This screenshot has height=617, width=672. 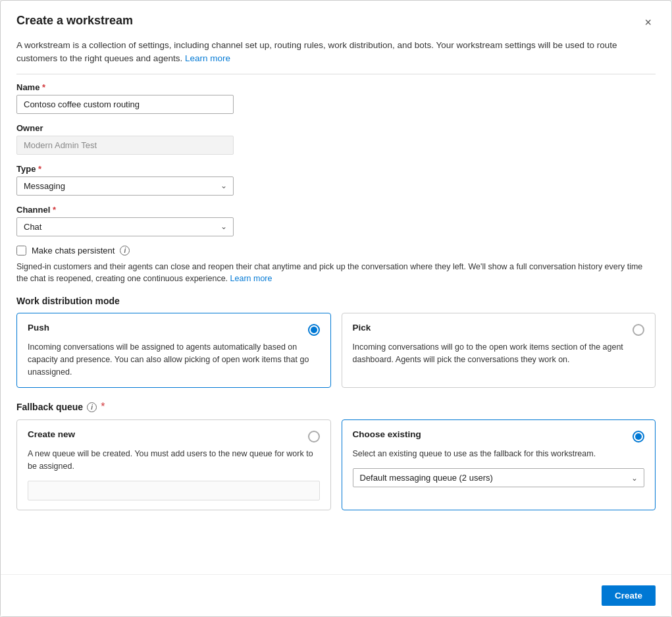 What do you see at coordinates (314, 437) in the screenshot?
I see `create-new-radio` at bounding box center [314, 437].